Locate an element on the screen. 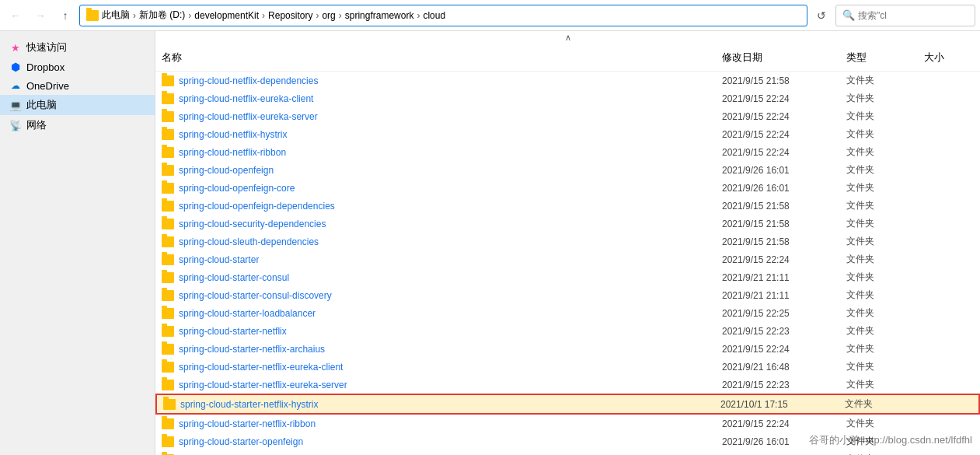  up-arrow-icon: ∧ is located at coordinates (568, 37).